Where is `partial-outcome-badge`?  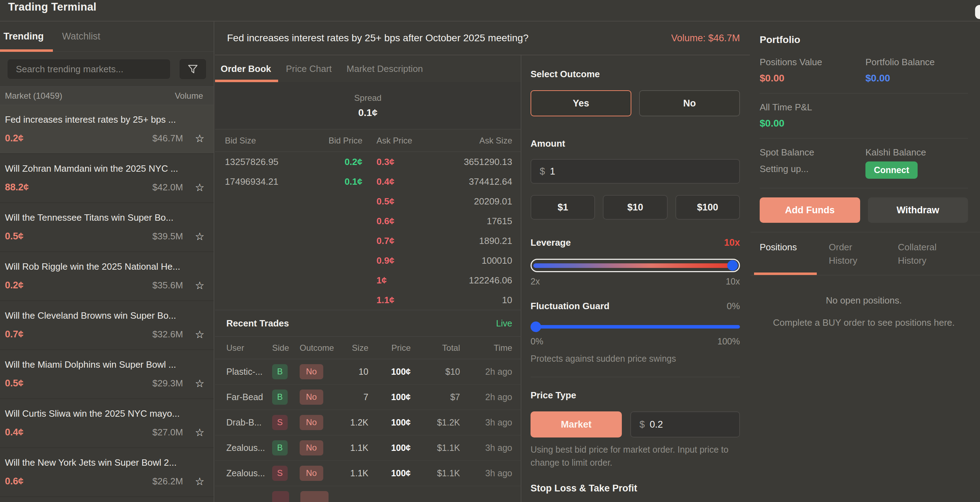
partial-outcome-badge is located at coordinates (314, 497).